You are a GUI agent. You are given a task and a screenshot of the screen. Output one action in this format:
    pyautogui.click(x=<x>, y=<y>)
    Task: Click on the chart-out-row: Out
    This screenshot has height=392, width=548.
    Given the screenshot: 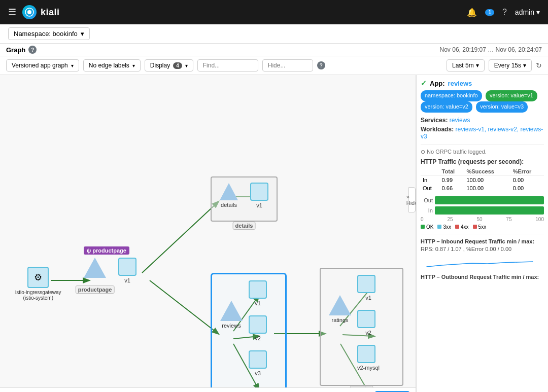 What is the action you would take?
    pyautogui.click(x=482, y=200)
    